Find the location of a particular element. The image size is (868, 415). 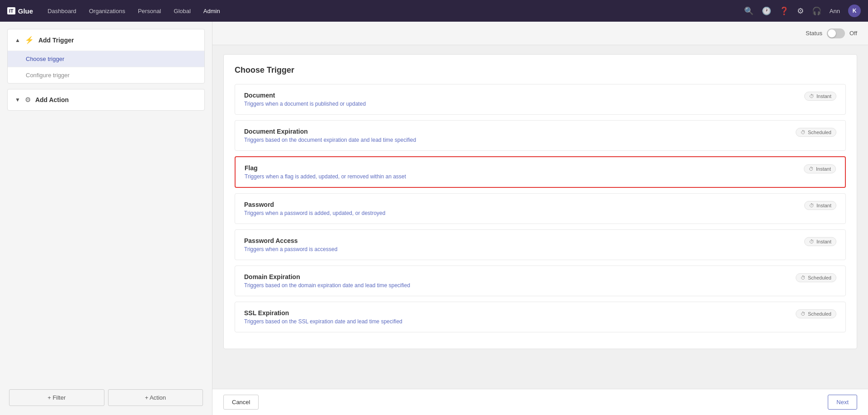

search-icon: 🔍 is located at coordinates (749, 11).